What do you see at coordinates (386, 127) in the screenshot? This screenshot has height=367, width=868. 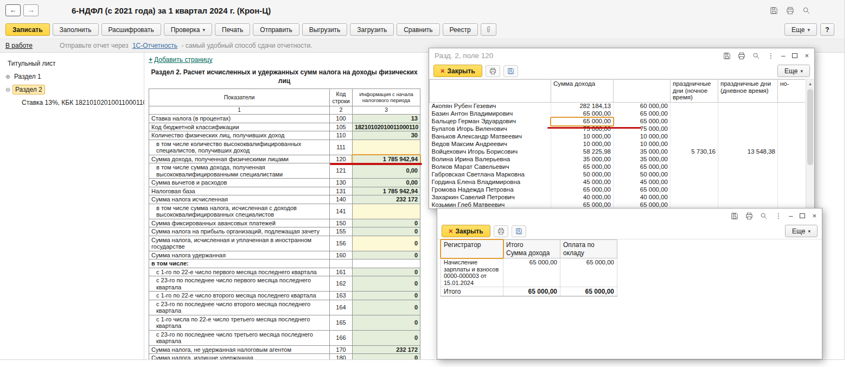 I see `row-value-105: 18210102010011000110` at bounding box center [386, 127].